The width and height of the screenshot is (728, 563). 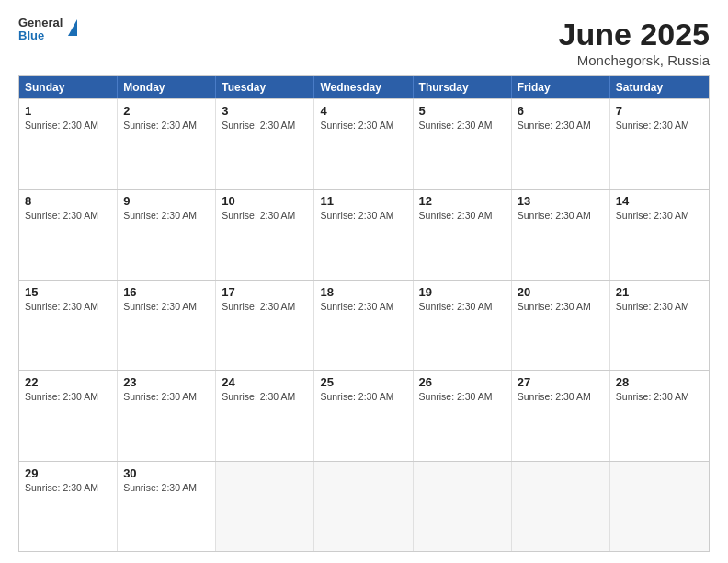 What do you see at coordinates (167, 326) in the screenshot?
I see `cell-jun-16: 16 Sunrise: 2:30 AM` at bounding box center [167, 326].